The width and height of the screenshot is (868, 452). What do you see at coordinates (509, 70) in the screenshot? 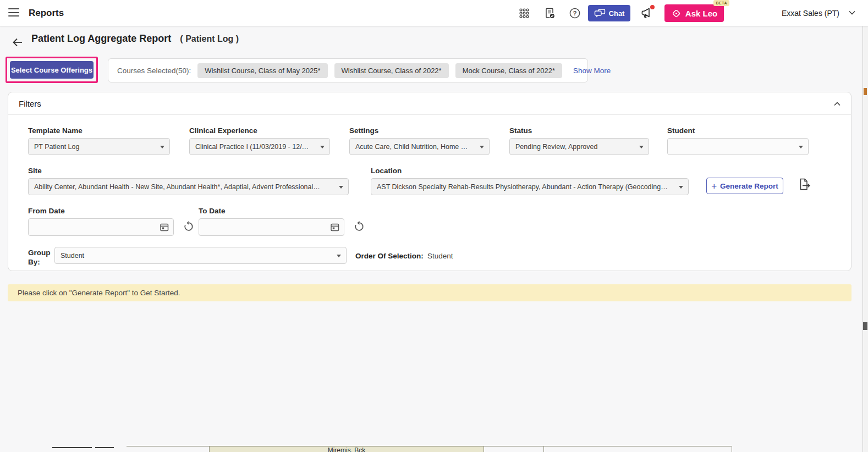
I see `course-chip: Mock Course, Class of 2022*` at bounding box center [509, 70].